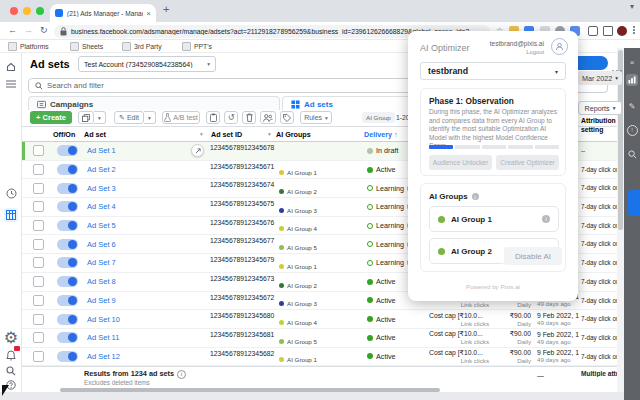 The height and width of the screenshot is (400, 640). Describe the element at coordinates (142, 46) in the screenshot. I see `bookmark-3rd-party: 3rd Party` at that location.